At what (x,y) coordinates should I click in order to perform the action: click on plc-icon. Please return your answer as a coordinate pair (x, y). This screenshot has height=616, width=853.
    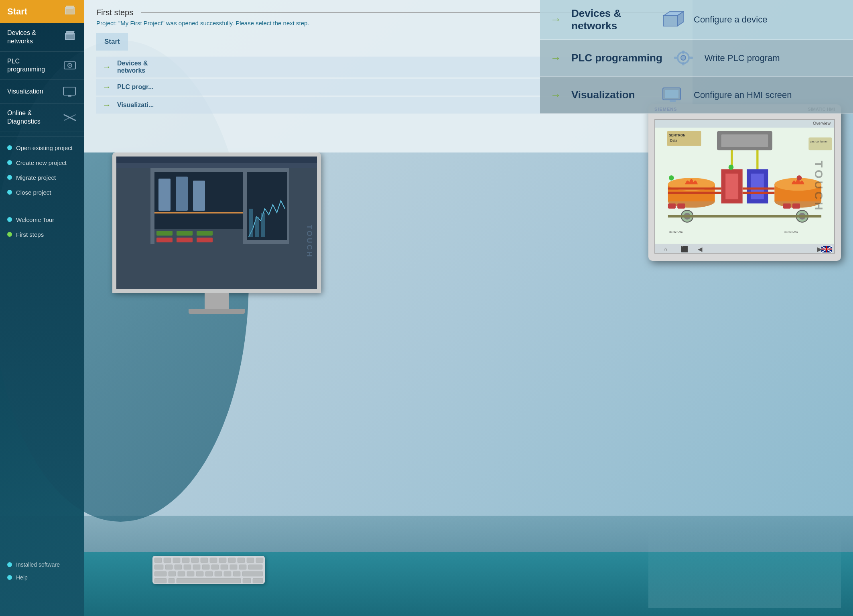
    Looking at the image, I should click on (70, 65).